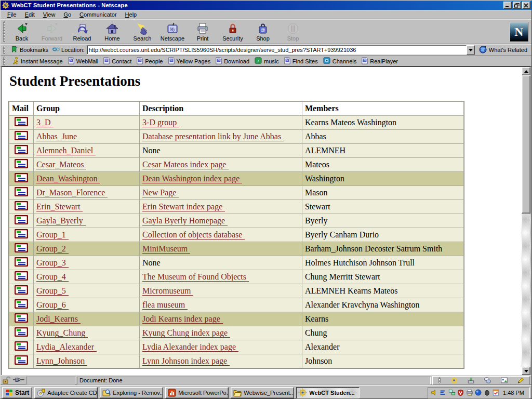 Image resolution: width=532 pixels, height=399 pixels. What do you see at coordinates (186, 361) in the screenshot?
I see `description-link: Lynn Johnson index page` at bounding box center [186, 361].